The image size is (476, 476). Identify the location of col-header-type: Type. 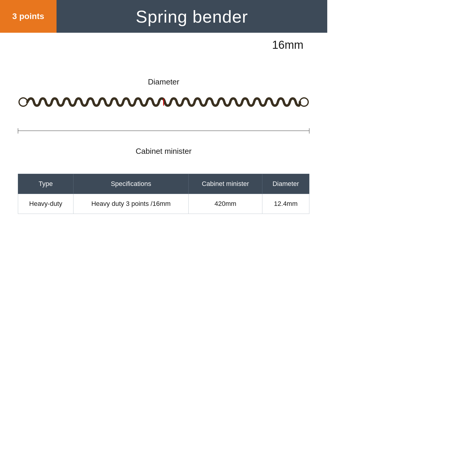
(46, 184).